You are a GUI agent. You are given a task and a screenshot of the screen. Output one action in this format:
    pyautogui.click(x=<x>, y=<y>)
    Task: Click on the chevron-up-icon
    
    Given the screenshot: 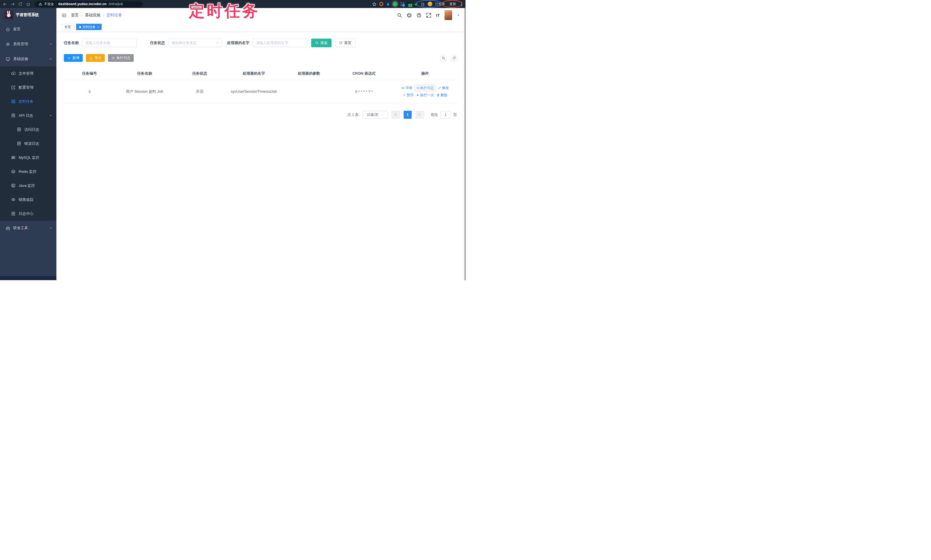 What is the action you would take?
    pyautogui.click(x=51, y=115)
    